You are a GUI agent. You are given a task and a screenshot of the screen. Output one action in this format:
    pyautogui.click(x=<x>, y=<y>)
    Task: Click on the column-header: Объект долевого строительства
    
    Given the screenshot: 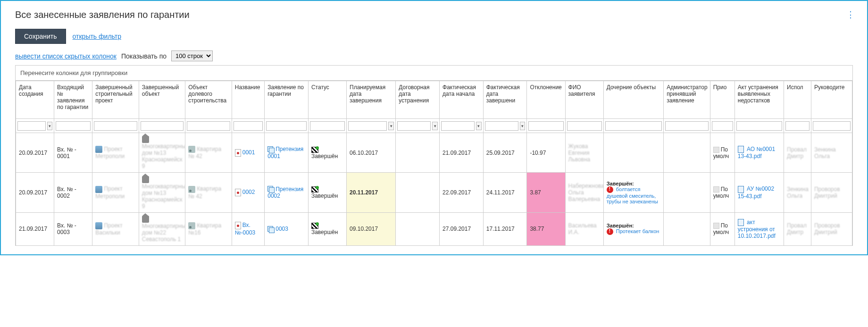 What is the action you would take?
    pyautogui.click(x=209, y=100)
    